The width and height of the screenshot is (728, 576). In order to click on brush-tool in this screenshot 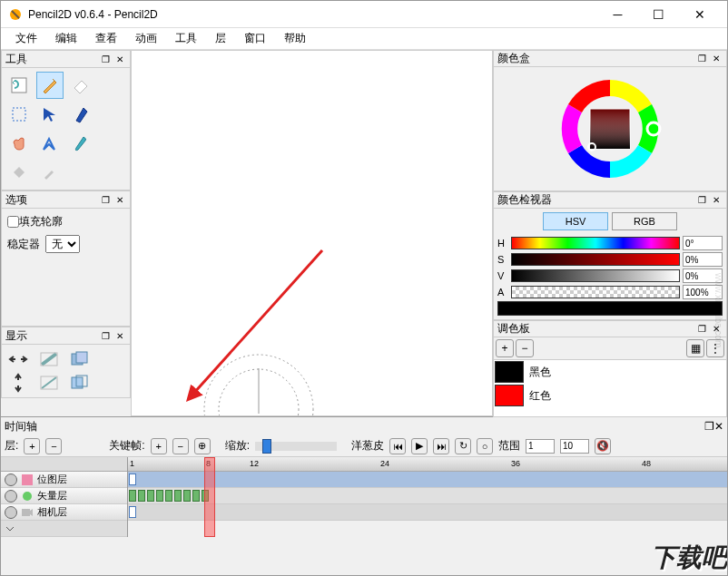, I will do `click(81, 143)`.